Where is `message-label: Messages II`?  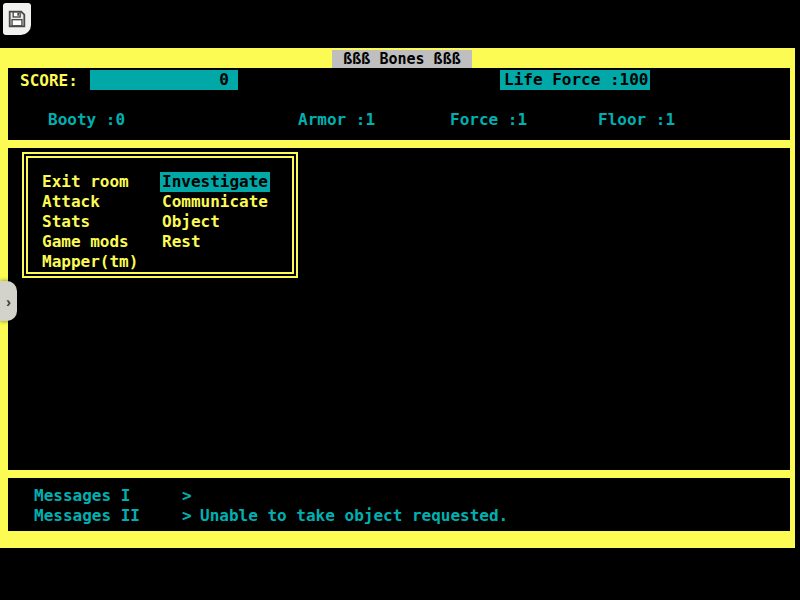
message-label: Messages II is located at coordinates (87, 516).